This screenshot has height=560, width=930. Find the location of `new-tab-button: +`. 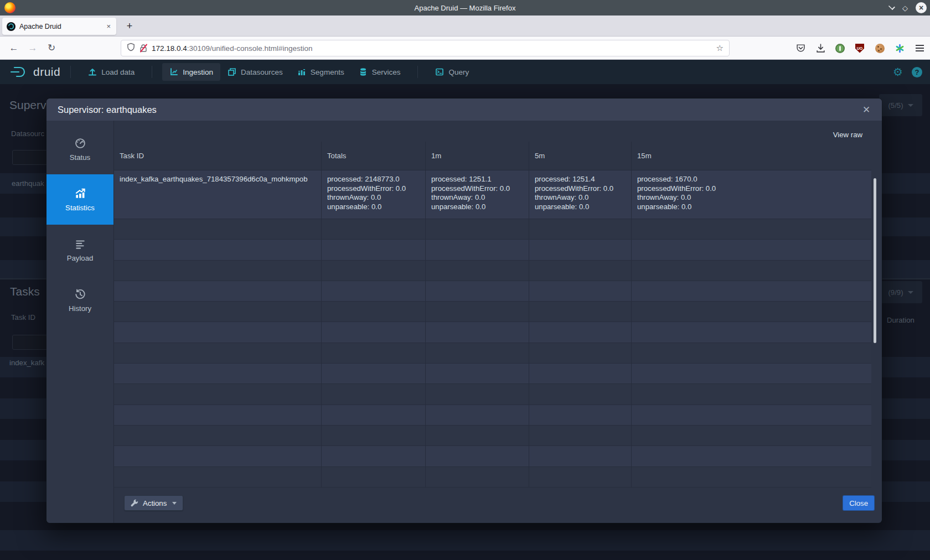

new-tab-button: + is located at coordinates (130, 27).